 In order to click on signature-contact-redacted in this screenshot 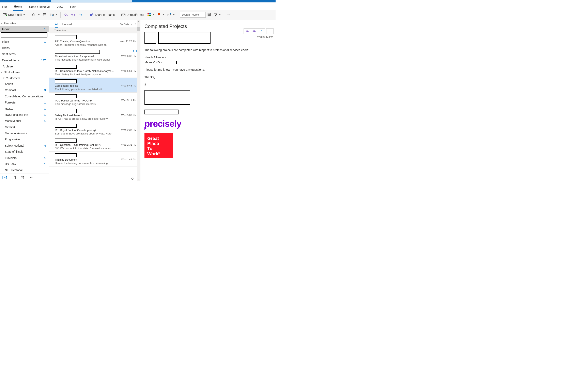, I will do `click(168, 97)`.